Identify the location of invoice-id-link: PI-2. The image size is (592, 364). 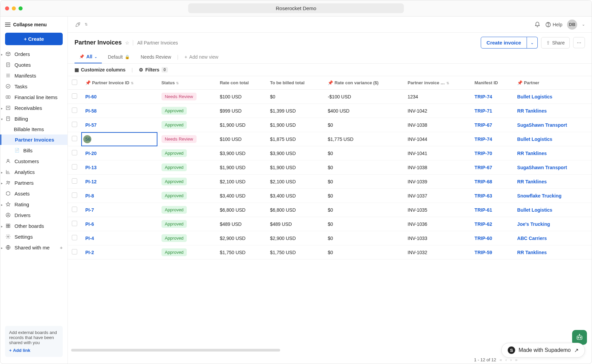
(90, 252).